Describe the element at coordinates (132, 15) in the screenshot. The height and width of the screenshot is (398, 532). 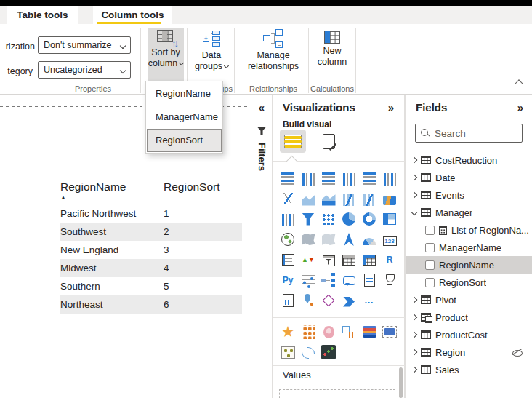
I see `tab-column-tools: Column tools` at that location.